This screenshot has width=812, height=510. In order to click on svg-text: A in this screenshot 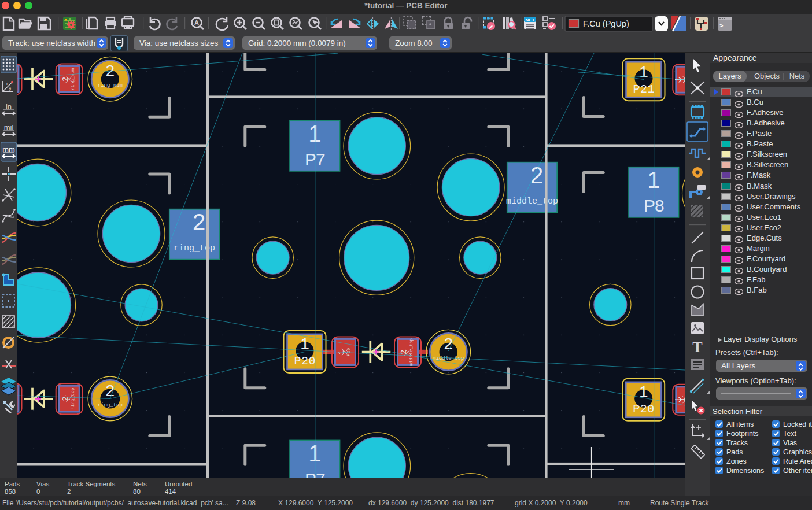, I will do `click(197, 23)`.